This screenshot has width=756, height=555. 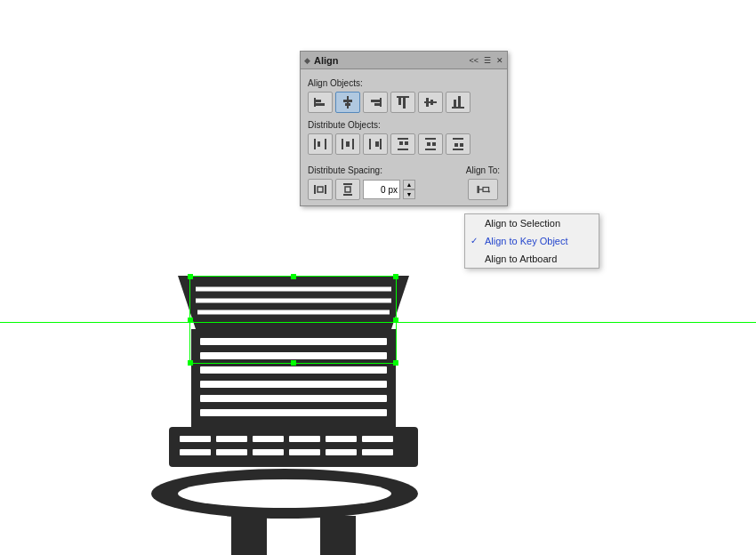 What do you see at coordinates (375, 144) in the screenshot?
I see `distribute-right-edges-button` at bounding box center [375, 144].